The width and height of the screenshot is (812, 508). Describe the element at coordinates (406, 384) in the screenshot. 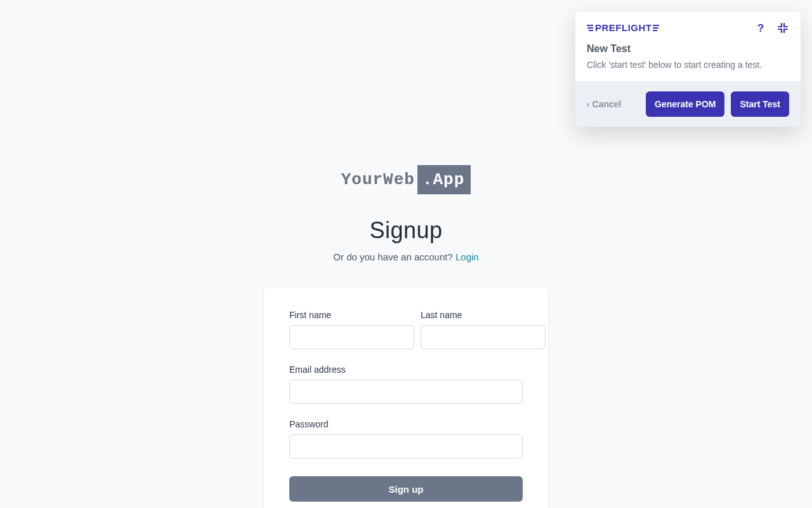

I see `email-group: Email address` at that location.